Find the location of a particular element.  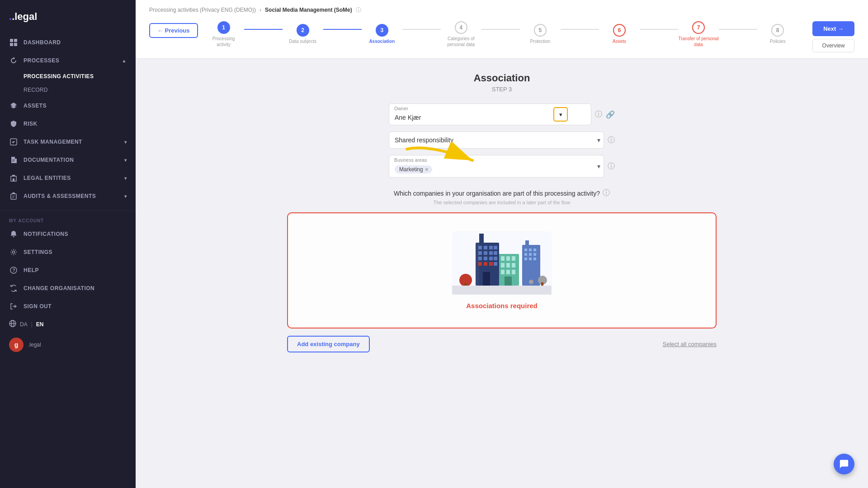

business-areas-info-icon: ⓘ is located at coordinates (611, 166).